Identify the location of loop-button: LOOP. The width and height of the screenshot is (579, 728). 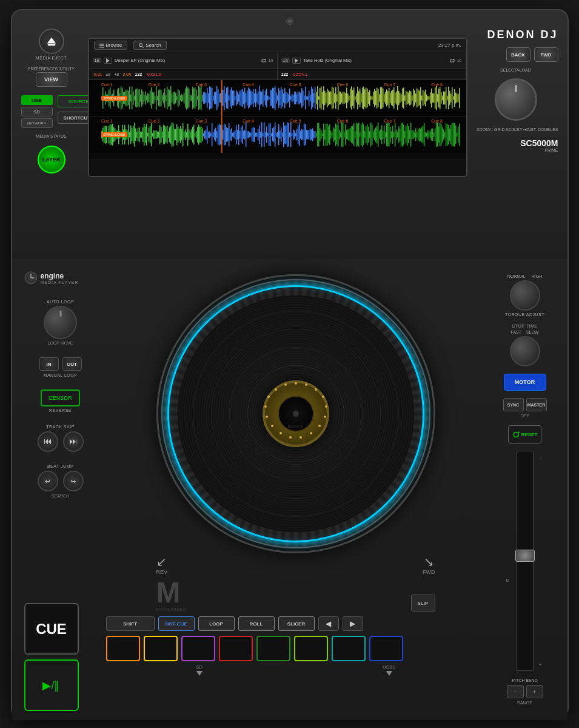
(216, 624).